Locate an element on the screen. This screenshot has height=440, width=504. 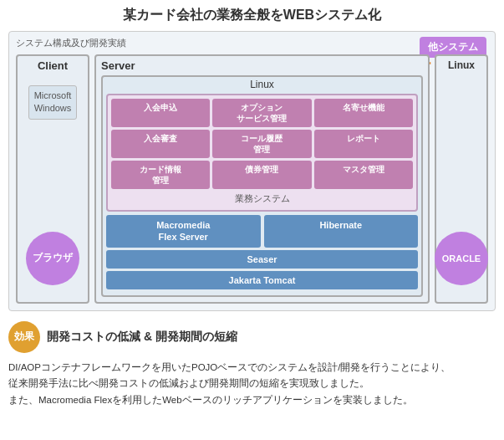
biz-cell-report: レポート is located at coordinates (364, 144).